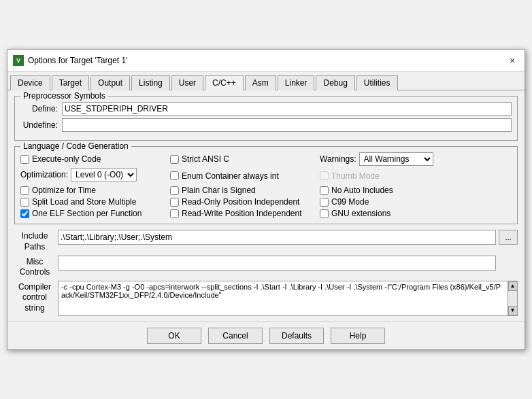 This screenshot has width=532, height=399. Describe the element at coordinates (266, 61) in the screenshot. I see `title-bar: V Options for Target 'Target 1' ×` at that location.